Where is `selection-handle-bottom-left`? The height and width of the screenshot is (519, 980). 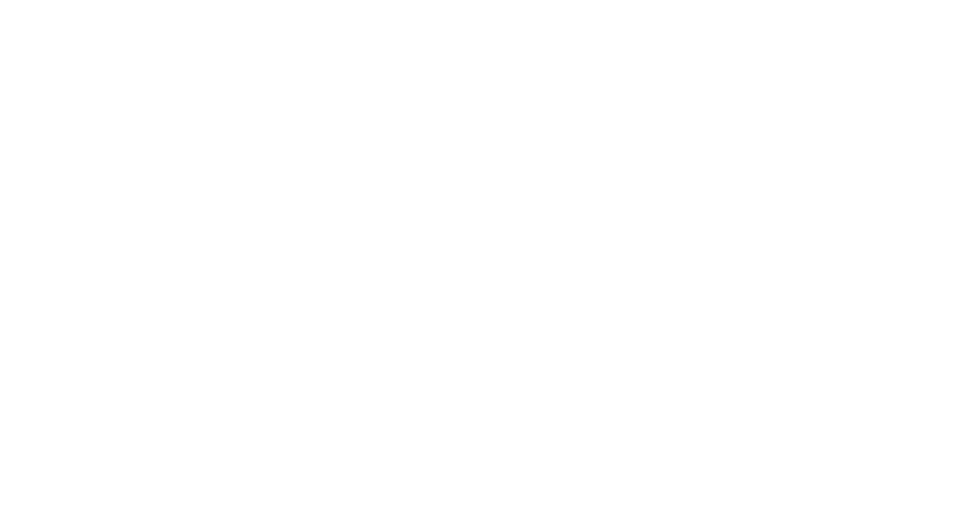
selection-handle-bottom-left is located at coordinates (18, 510).